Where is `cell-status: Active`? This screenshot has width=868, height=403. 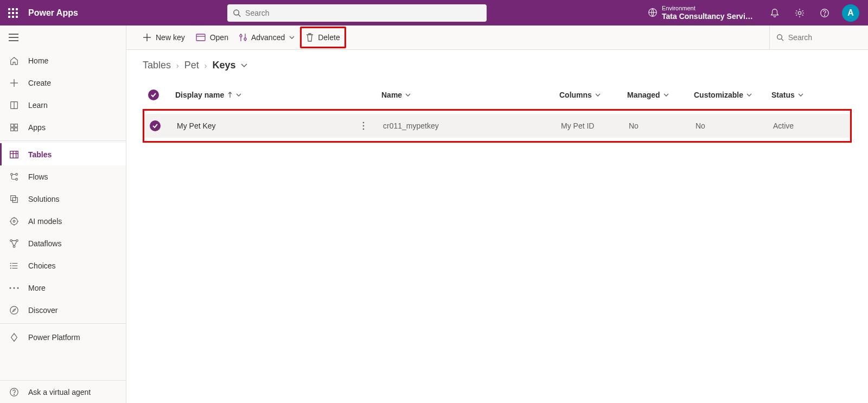 cell-status: Active is located at coordinates (806, 126).